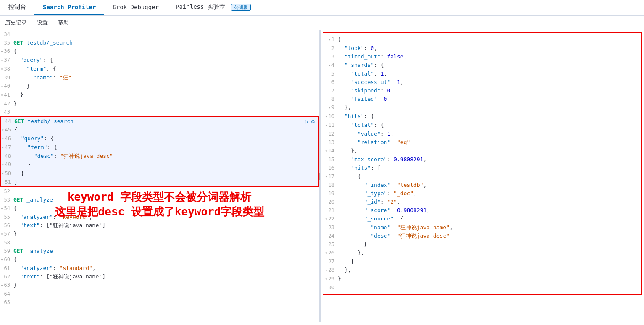 The image size is (644, 325). Describe the element at coordinates (160, 191) in the screenshot. I see `code-line: 52` at that location.